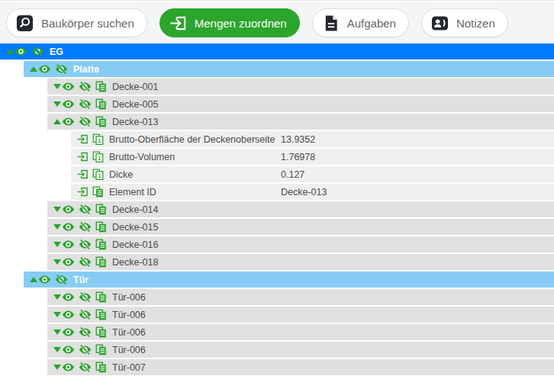 The height and width of the screenshot is (392, 554). Describe the element at coordinates (288, 279) in the screenshot. I see `tree-row-tur: Tür` at that location.